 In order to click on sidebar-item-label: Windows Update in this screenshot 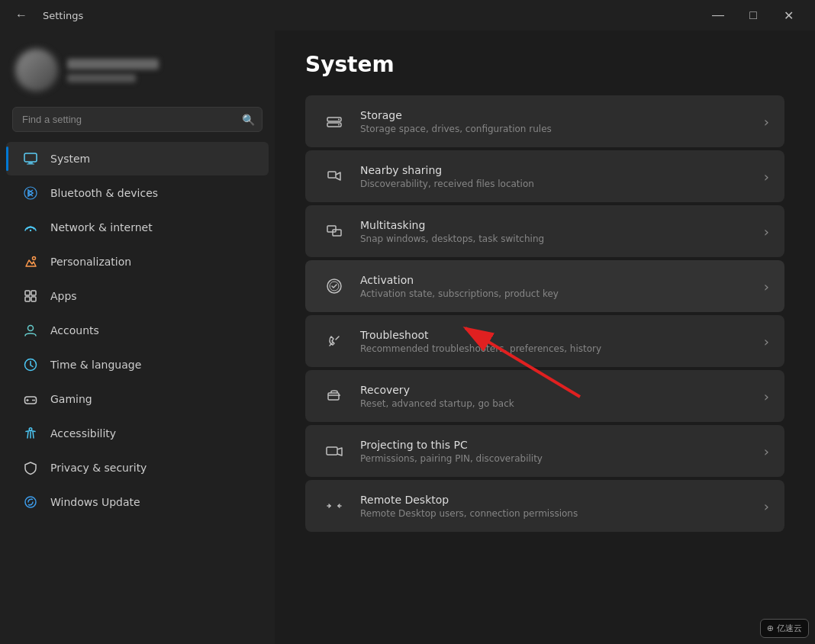, I will do `click(95, 502)`.